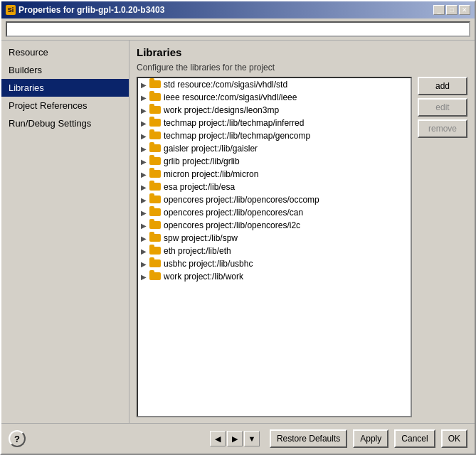 The image size is (476, 455). What do you see at coordinates (233, 213) in the screenshot?
I see `lib-name: opencores project:/lib/opencores/can` at bounding box center [233, 213].